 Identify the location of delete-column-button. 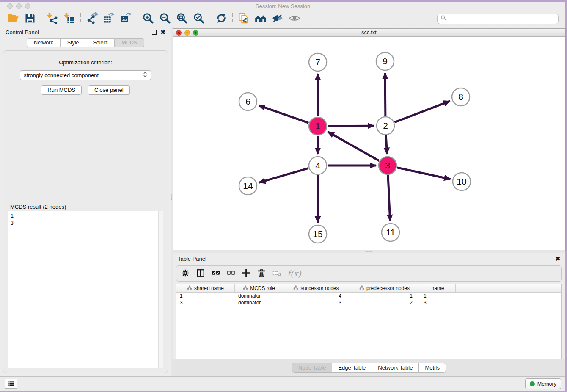
(261, 273).